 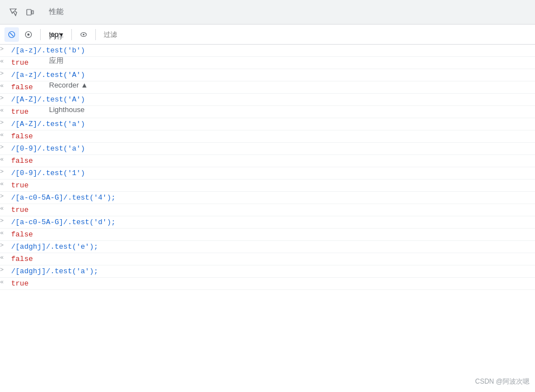 What do you see at coordinates (22, 12) in the screenshot?
I see `devtools-icons` at bounding box center [22, 12].